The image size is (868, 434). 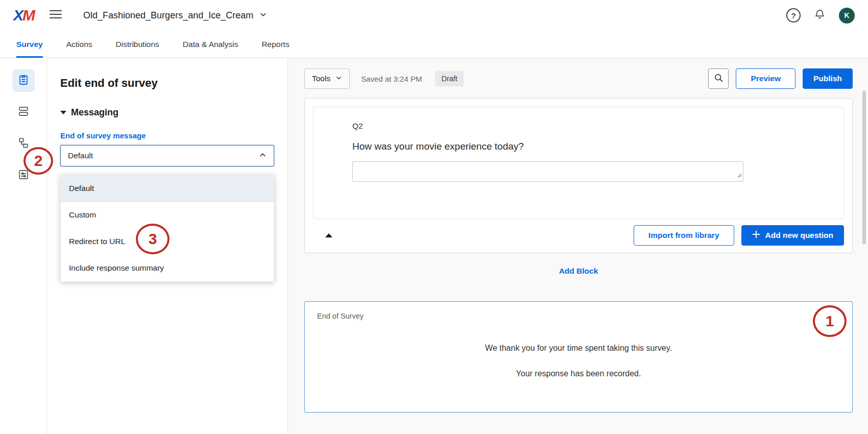 What do you see at coordinates (153, 239) in the screenshot?
I see `annotation-circle-3: 3` at bounding box center [153, 239].